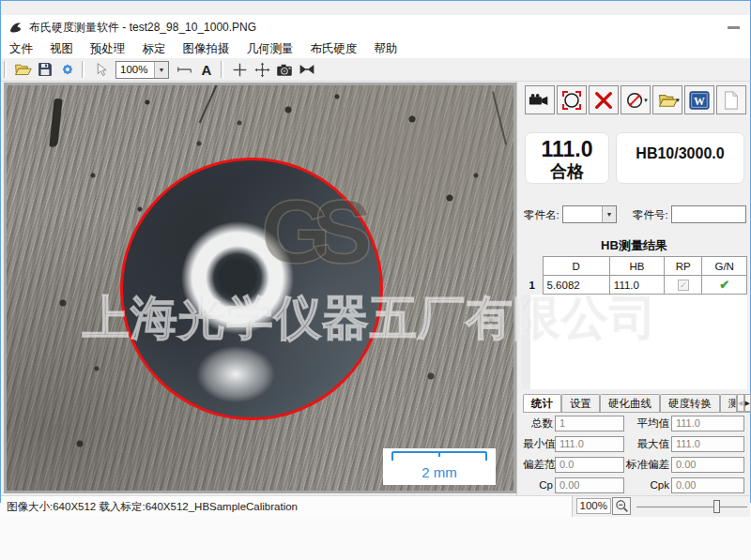  Describe the element at coordinates (538, 486) in the screenshot. I see `stat-cp-label: Cp` at that location.